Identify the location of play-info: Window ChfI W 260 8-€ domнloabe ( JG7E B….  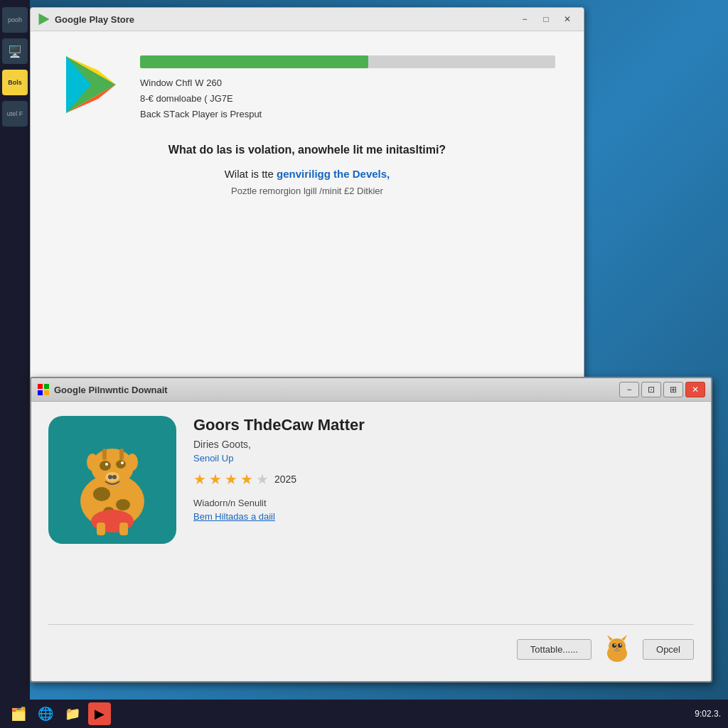
(348, 87).